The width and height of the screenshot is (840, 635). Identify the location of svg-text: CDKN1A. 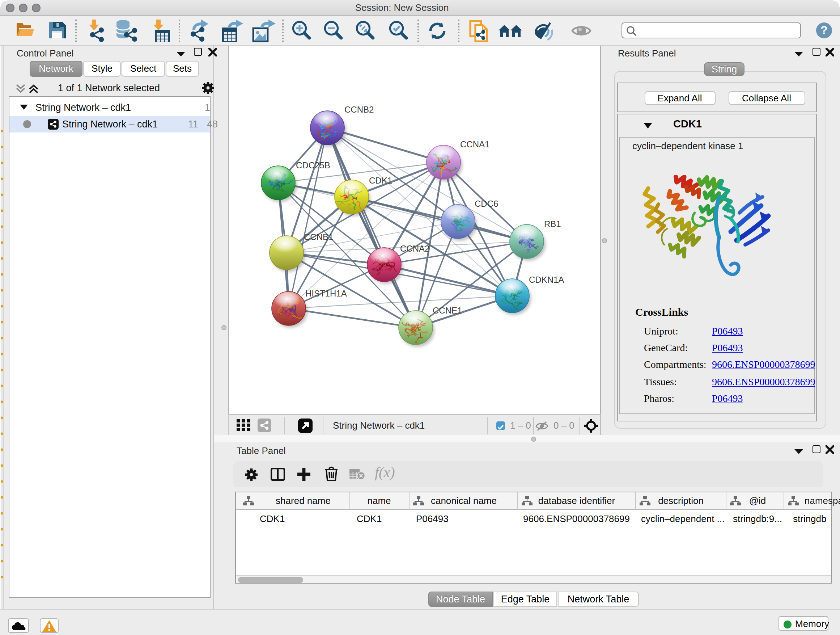
(546, 280).